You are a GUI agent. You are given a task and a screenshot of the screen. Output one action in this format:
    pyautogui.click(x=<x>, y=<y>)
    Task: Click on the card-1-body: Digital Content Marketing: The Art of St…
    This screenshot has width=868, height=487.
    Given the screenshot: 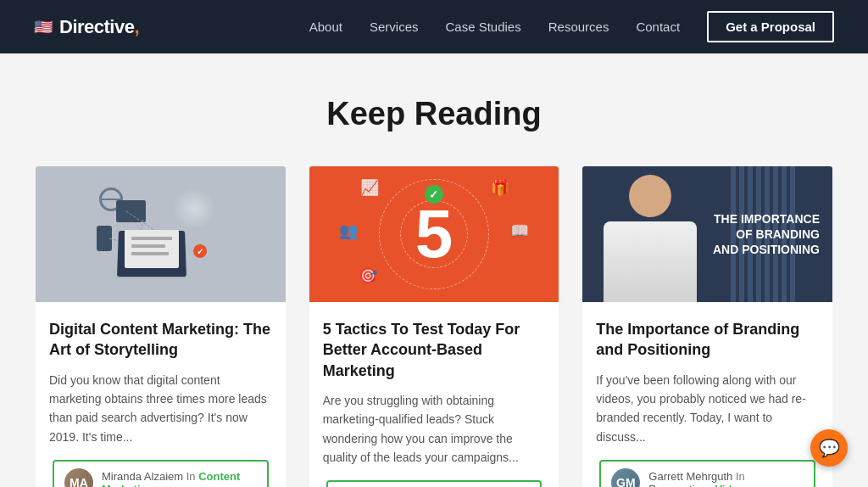 What is the action you would take?
    pyautogui.click(x=161, y=395)
    